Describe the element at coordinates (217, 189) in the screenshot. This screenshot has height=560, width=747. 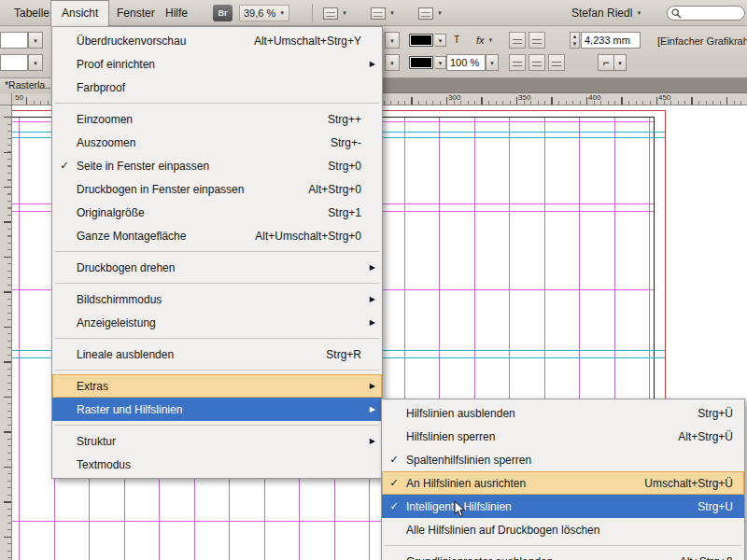
I see `menu-item-druckbogen-in-fenster-einpassen: Druckbogen in Fenster einpassenAlt+Strg+…` at that location.